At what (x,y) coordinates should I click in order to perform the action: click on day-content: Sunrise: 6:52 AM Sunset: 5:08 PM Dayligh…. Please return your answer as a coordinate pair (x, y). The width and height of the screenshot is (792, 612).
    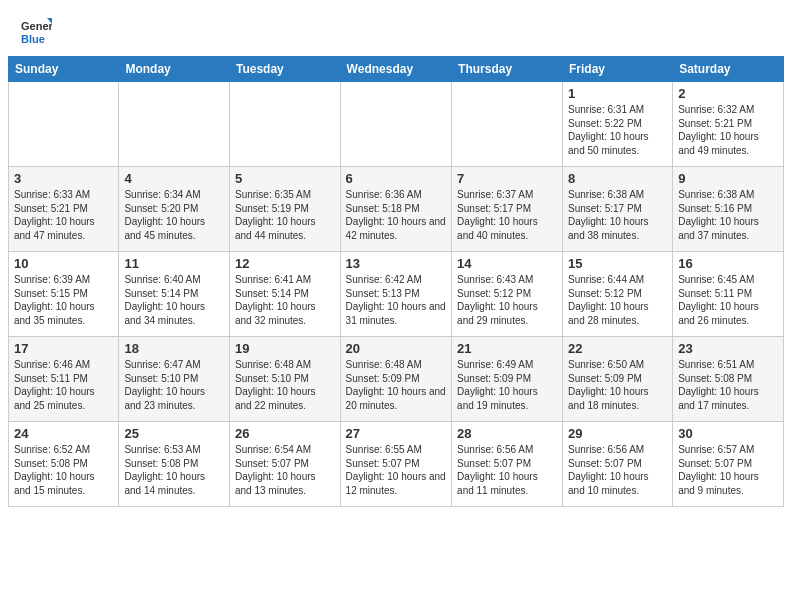
    Looking at the image, I should click on (64, 470).